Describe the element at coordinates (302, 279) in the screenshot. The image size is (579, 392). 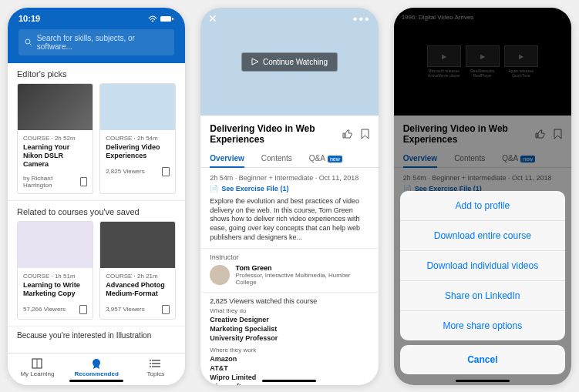
I see `instructor-role: Professor, Interactive Multimedia, Humbe…` at that location.